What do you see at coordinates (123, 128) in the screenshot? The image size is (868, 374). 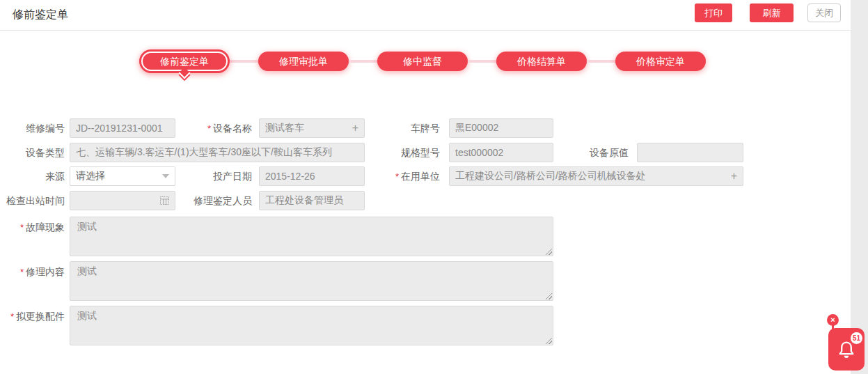 I see `repair-no-input` at bounding box center [123, 128].